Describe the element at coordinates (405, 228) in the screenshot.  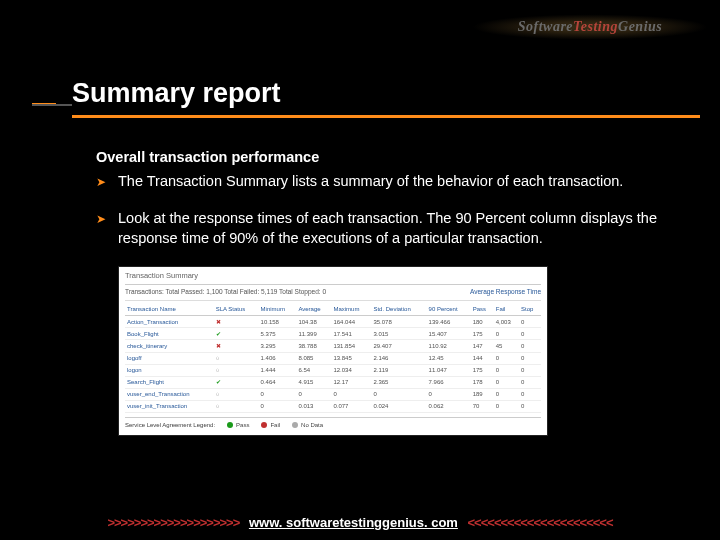
I see `bullet-text: Look at the response times of each trans…` at that location.